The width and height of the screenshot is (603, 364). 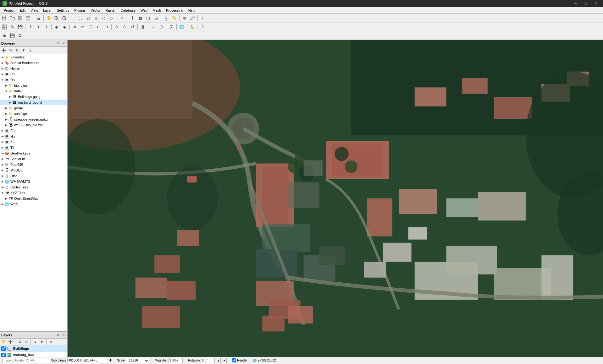 What do you see at coordinates (34, 187) in the screenshot?
I see `browser-tree-item-vector-tiles: ▶⬡Vector Tiles` at bounding box center [34, 187].